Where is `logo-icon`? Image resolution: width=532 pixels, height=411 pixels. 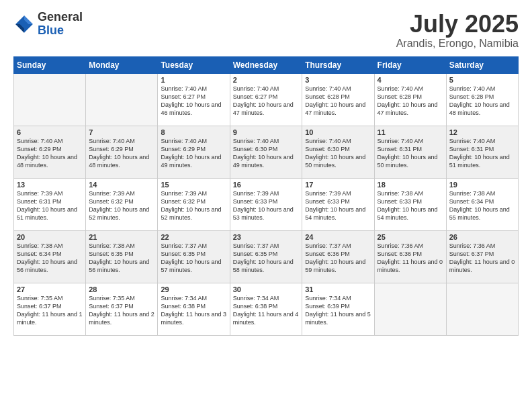
logo-icon is located at coordinates (24, 24).